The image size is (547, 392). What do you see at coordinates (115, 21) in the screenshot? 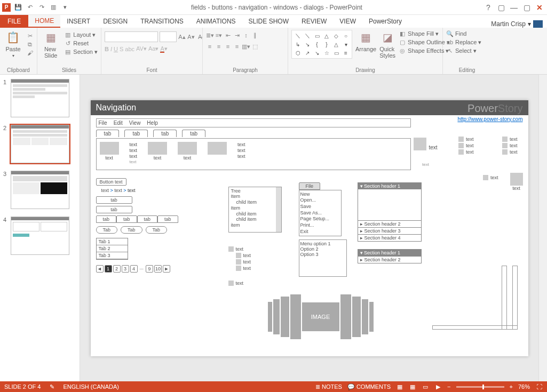
I see `ribbon-tab-design: DESIGN` at bounding box center [115, 21].